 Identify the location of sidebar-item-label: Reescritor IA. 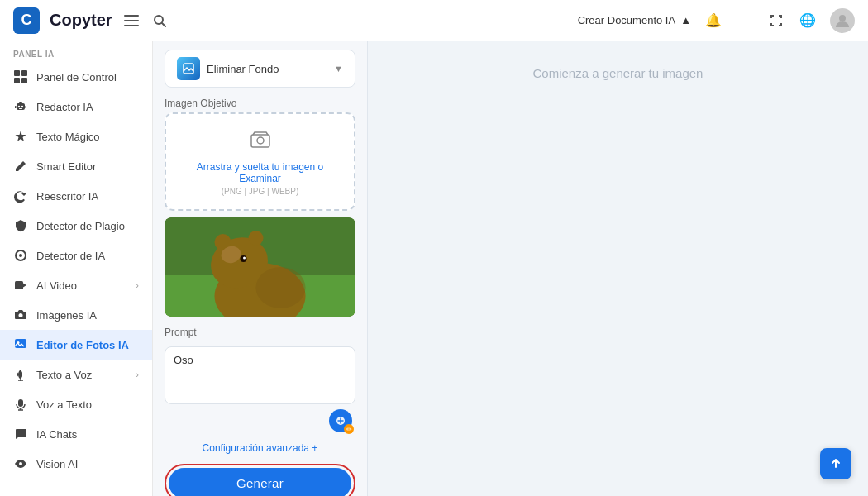
(68, 197).